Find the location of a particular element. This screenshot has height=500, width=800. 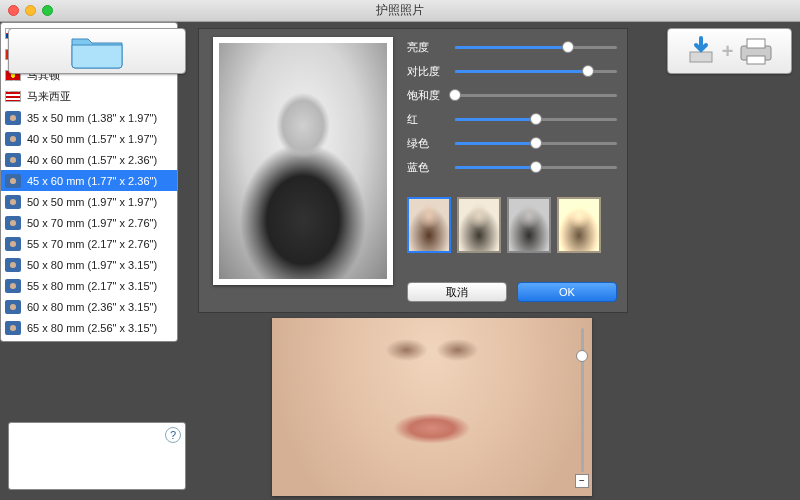

folder-icon is located at coordinates (97, 51).